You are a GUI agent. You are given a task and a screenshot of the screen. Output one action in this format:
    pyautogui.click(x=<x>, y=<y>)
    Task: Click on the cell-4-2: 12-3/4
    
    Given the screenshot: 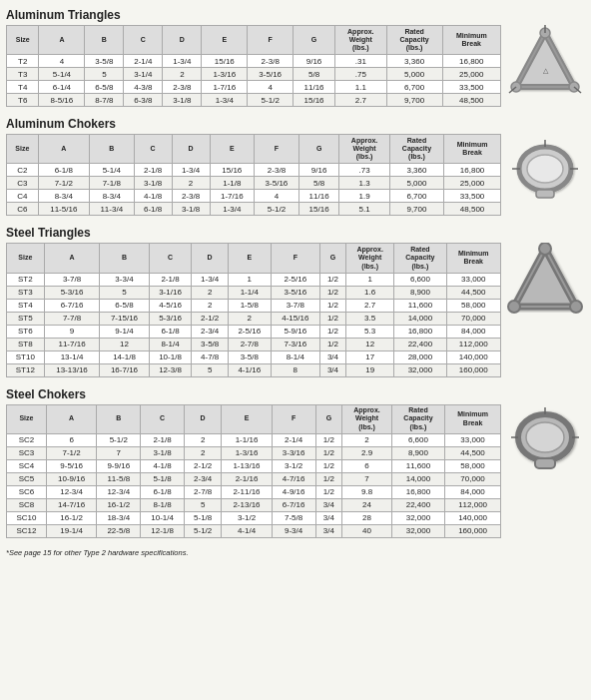 What is the action you would take?
    pyautogui.click(x=119, y=491)
    